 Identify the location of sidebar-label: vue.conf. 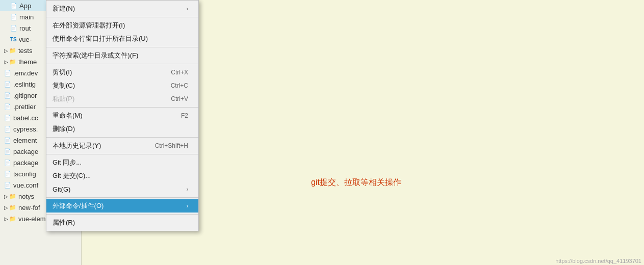
(25, 186).